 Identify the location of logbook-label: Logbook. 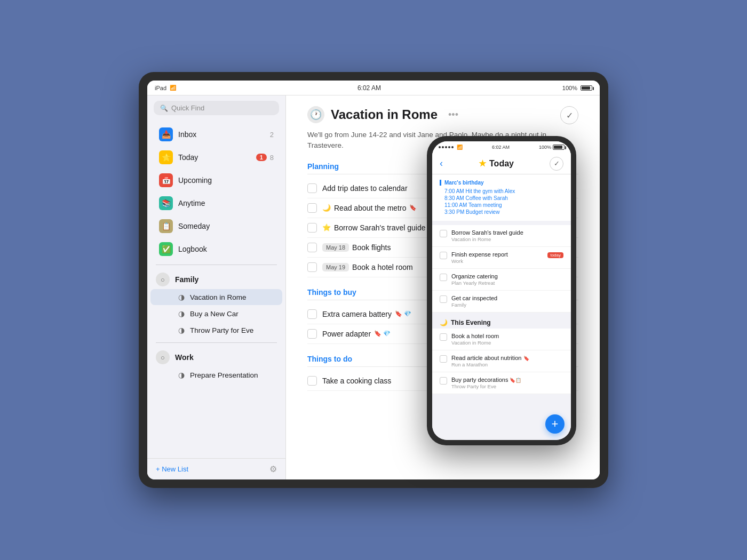
(193, 249).